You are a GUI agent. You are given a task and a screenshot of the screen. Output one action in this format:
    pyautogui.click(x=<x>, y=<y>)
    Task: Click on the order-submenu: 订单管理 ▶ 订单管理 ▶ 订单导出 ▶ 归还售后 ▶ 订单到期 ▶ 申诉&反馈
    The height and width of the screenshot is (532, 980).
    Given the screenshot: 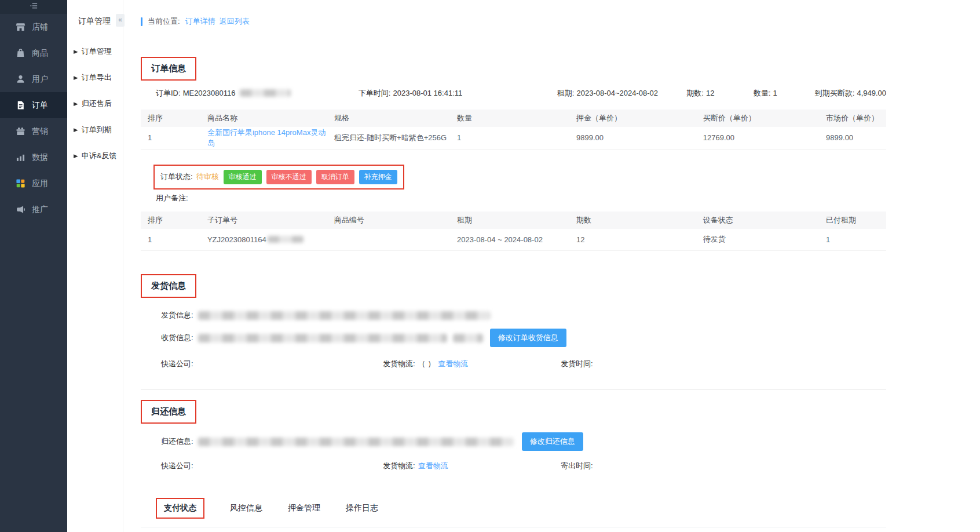 What is the action you would take?
    pyautogui.click(x=95, y=266)
    